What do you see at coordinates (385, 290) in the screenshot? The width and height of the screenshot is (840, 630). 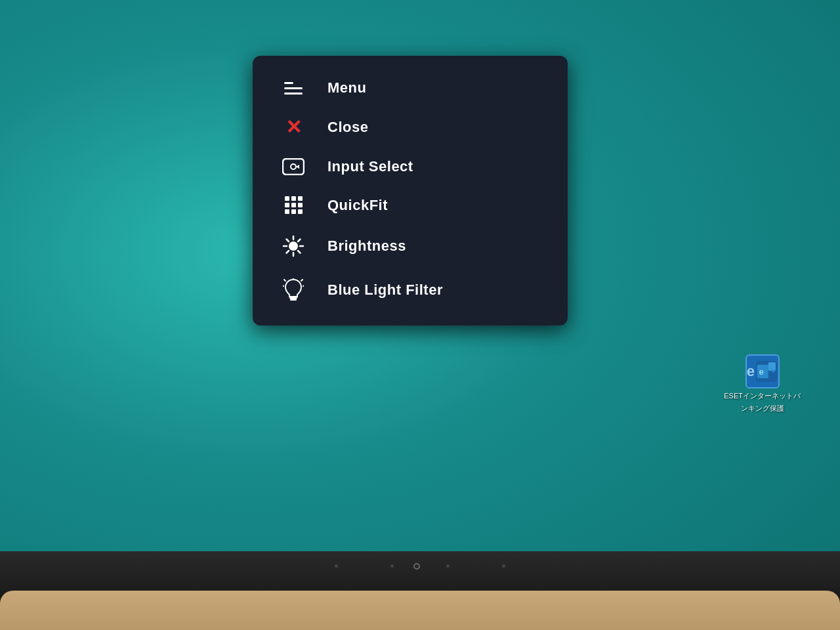 I see `osd-blue-light-label: Blue Light Filter` at bounding box center [385, 290].